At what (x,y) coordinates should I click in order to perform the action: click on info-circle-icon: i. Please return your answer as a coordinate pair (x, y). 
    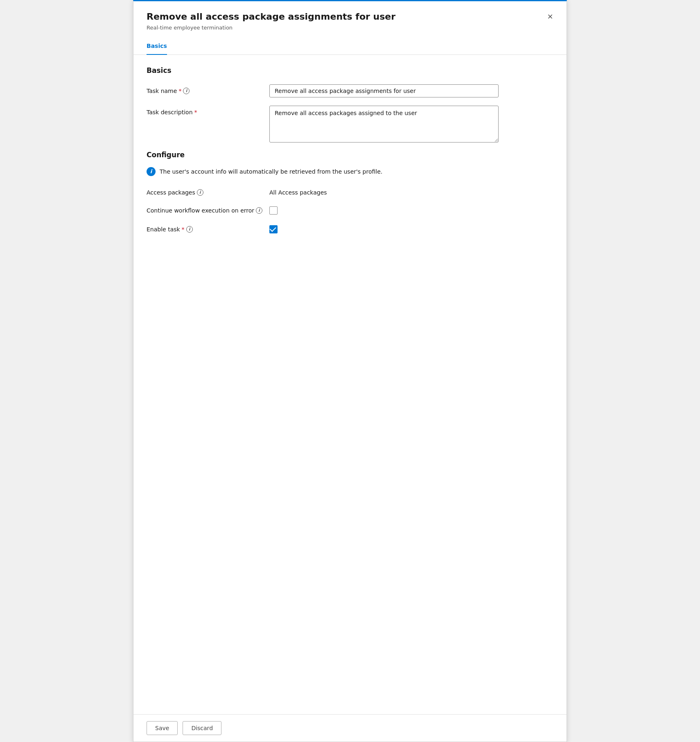
    Looking at the image, I should click on (151, 172).